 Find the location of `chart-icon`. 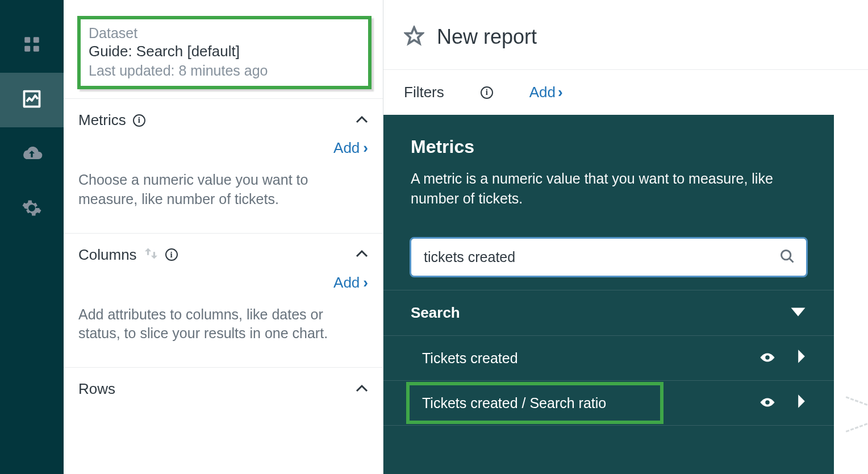

chart-icon is located at coordinates (32, 100).